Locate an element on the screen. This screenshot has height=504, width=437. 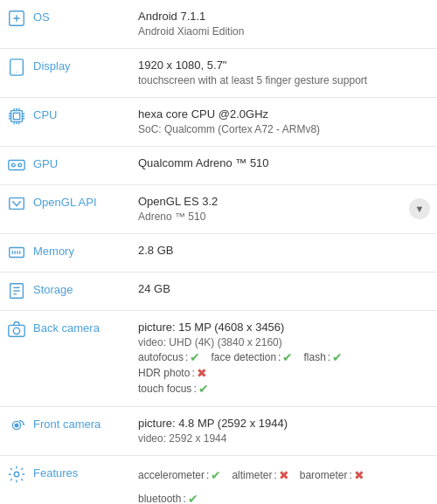
display-sub-value: touchscreen with at least 5 finger gestu… is located at coordinates (284, 80).